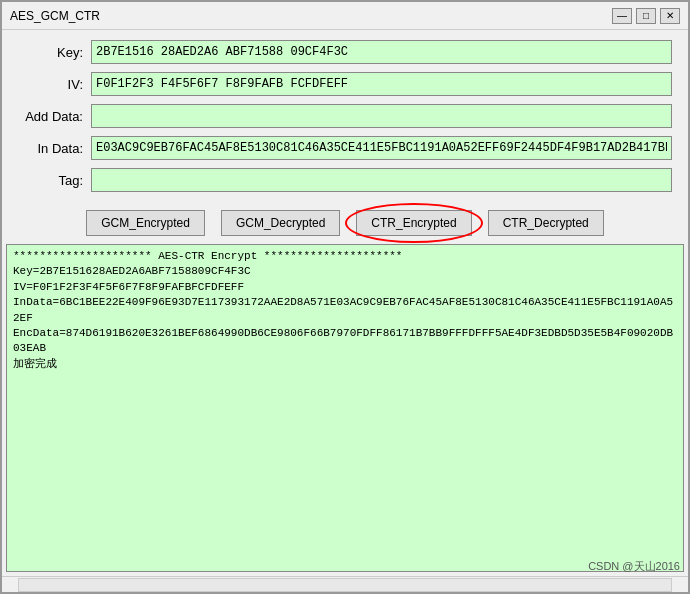 This screenshot has height=594, width=690. What do you see at coordinates (345, 116) in the screenshot?
I see `adddata-row: Add Data:` at bounding box center [345, 116].